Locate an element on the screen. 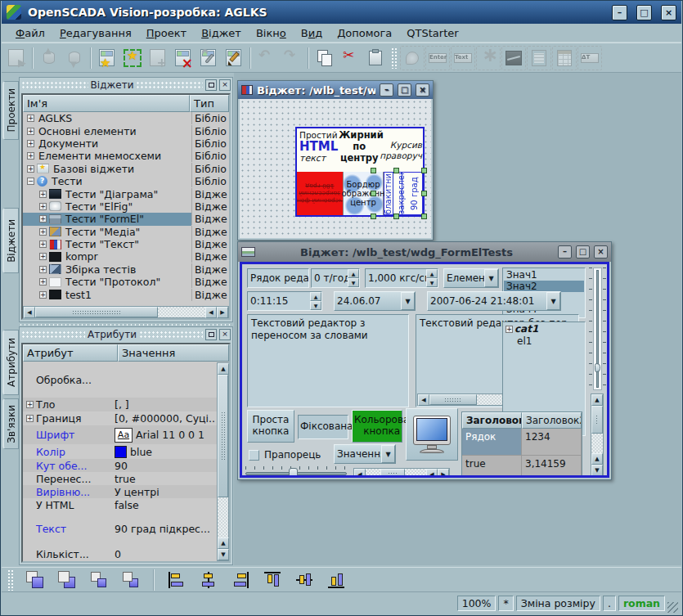 The height and width of the screenshot is (616, 683). simple-button: Проста кнопка is located at coordinates (271, 426).